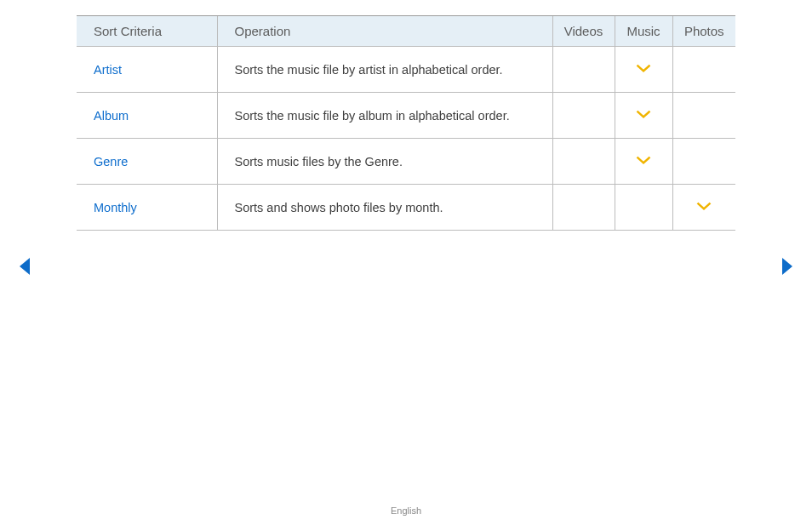 Image resolution: width=812 pixels, height=531 pixels. Describe the element at coordinates (643, 31) in the screenshot. I see `header-music: Music` at that location.